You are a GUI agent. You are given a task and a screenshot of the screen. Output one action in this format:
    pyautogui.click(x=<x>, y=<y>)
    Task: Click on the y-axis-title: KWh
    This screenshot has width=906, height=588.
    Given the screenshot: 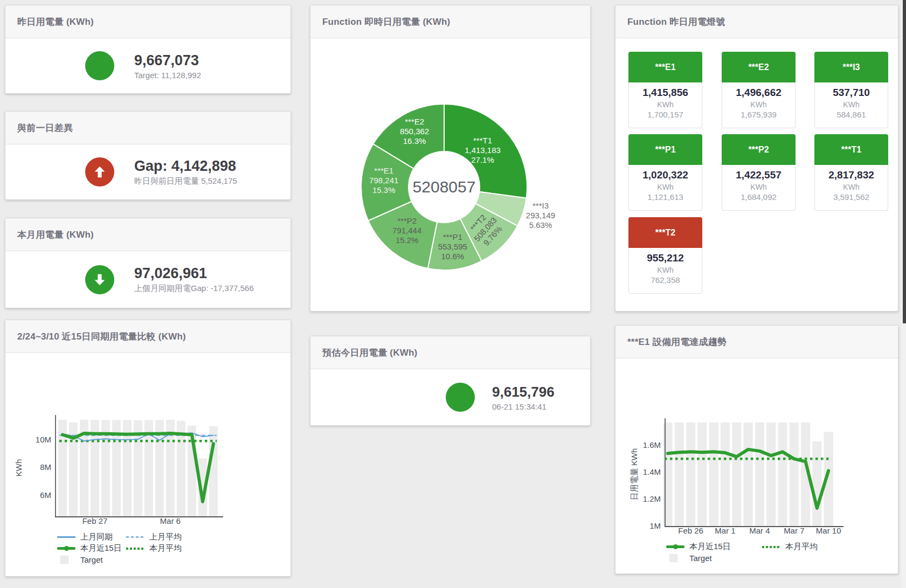 What is the action you would take?
    pyautogui.click(x=18, y=468)
    